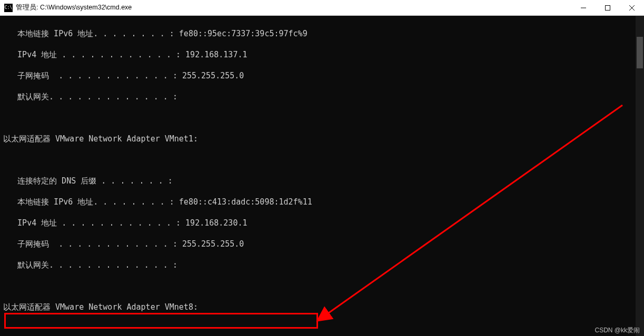 The height and width of the screenshot is (336, 644). I want to click on watermark: CSDN @kk爱闹, so click(617, 330).